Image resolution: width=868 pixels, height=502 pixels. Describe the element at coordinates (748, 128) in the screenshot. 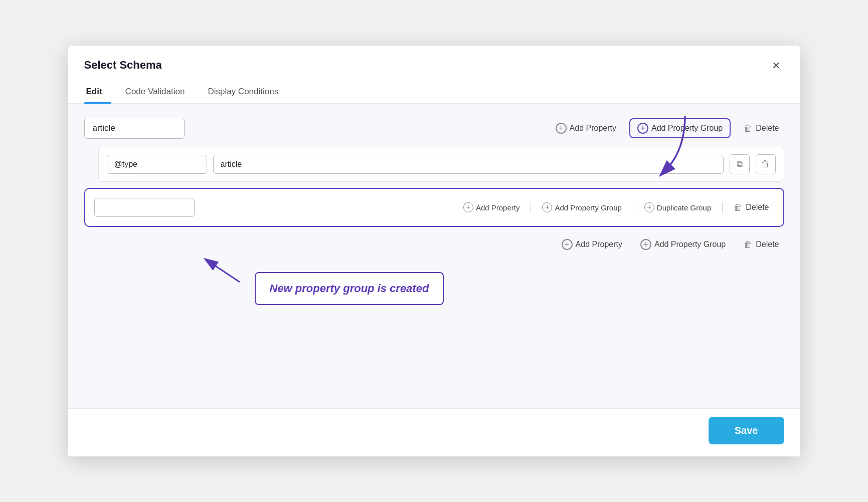

I see `trash-icon-top: 🗑` at that location.